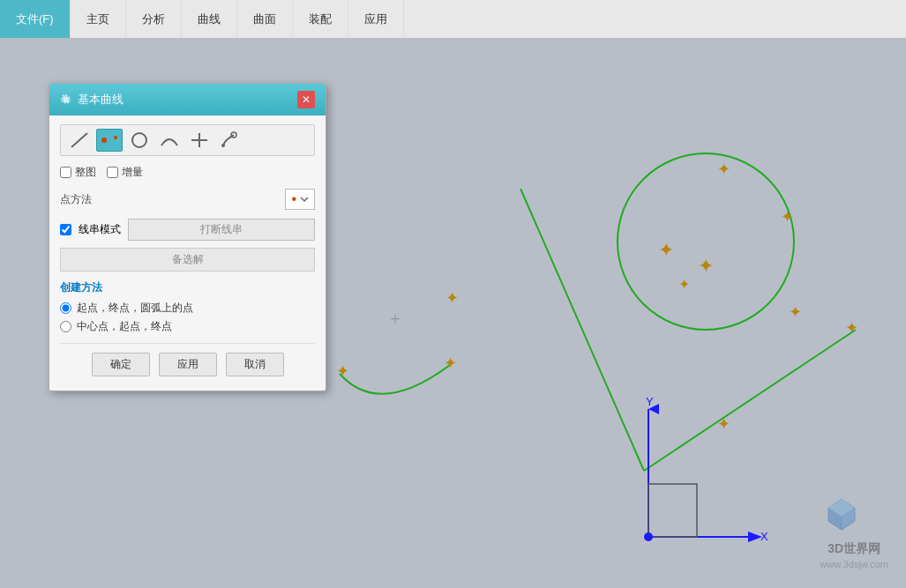 Image resolution: width=906 pixels, height=588 pixels. What do you see at coordinates (121, 365) in the screenshot?
I see `ok-button: 确定` at bounding box center [121, 365].